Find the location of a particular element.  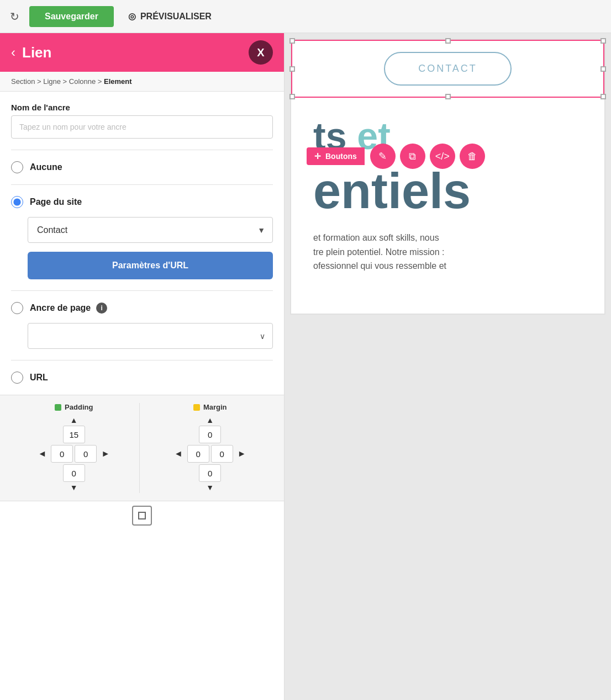

preview-eye-icon: ◎ is located at coordinates (132, 17).